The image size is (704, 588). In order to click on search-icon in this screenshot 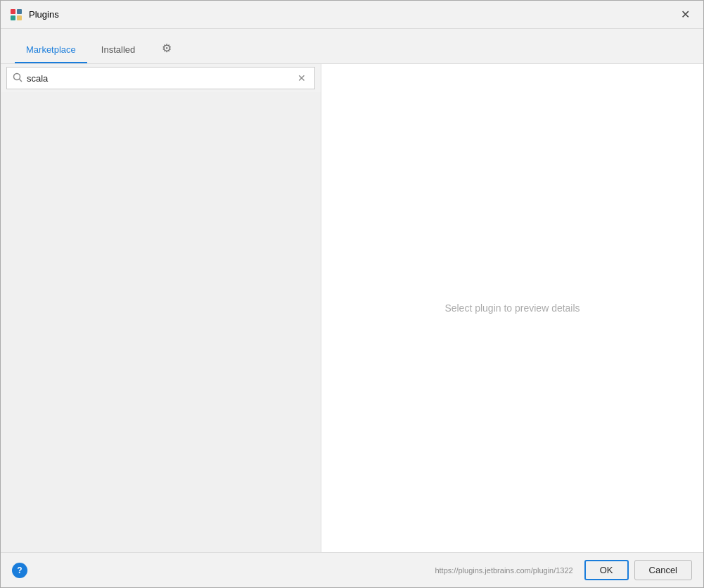, I will do `click(18, 79)`.